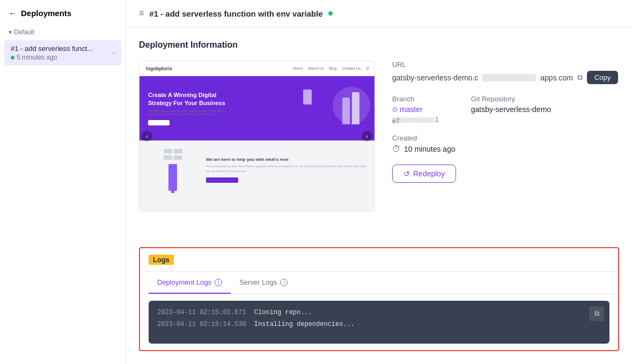 Image resolution: width=632 pixels, height=364 pixels. Describe the element at coordinates (505, 72) in the screenshot. I see `url-info-row: URL gatsby-serverless-demo.c apps.com ⧉ …` at that location.